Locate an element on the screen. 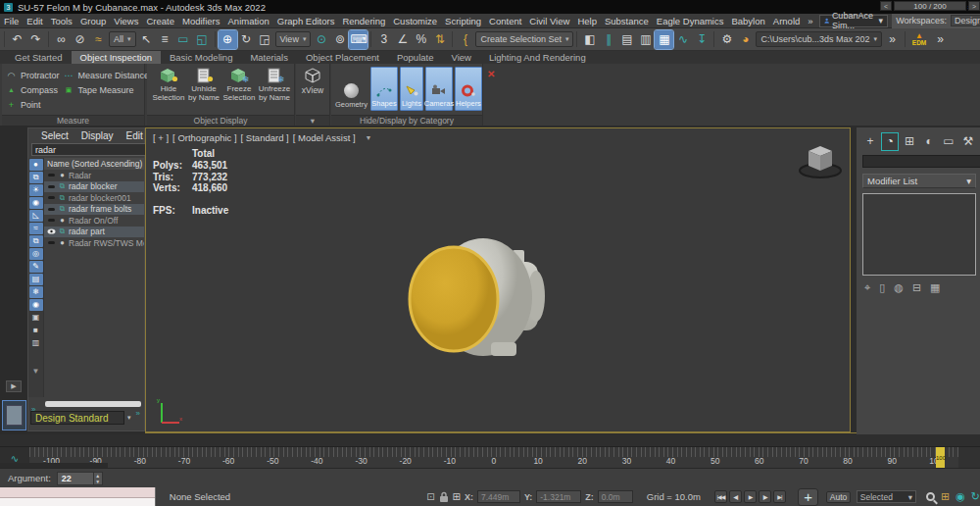 This screenshot has width=980, height=506. argument-spinner: ▲▼ is located at coordinates (98, 479).